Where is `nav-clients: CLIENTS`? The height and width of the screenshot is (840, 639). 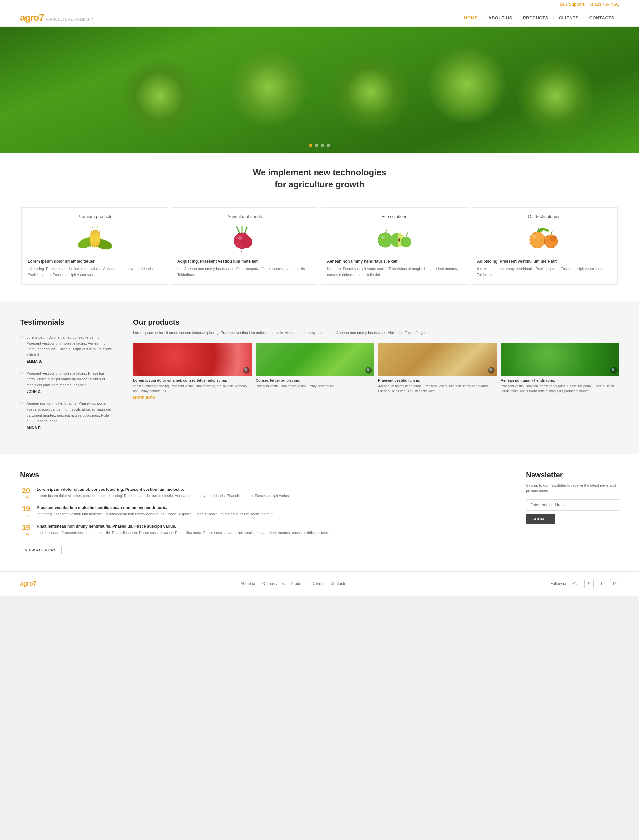
nav-clients: CLIENTS is located at coordinates (569, 17).